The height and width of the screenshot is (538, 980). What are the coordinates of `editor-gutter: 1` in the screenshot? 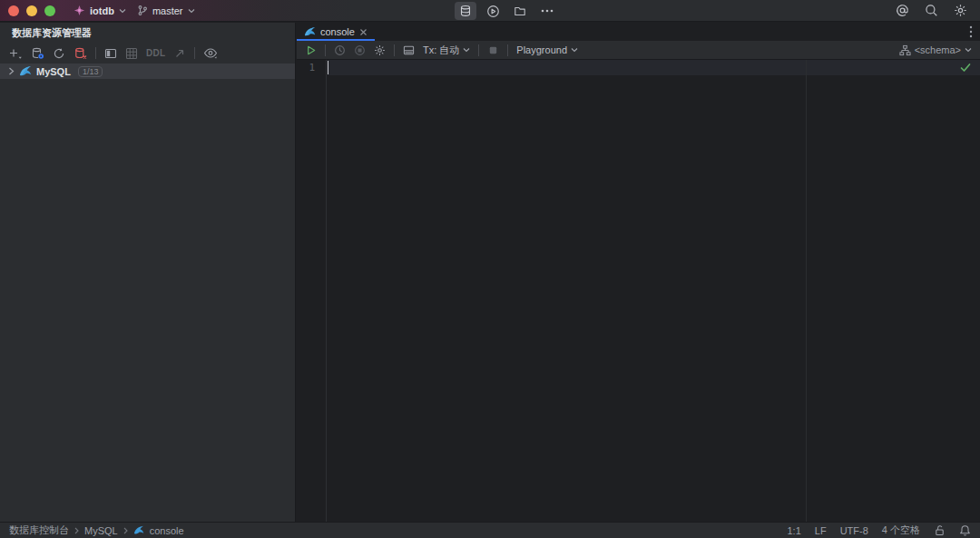 It's located at (312, 290).